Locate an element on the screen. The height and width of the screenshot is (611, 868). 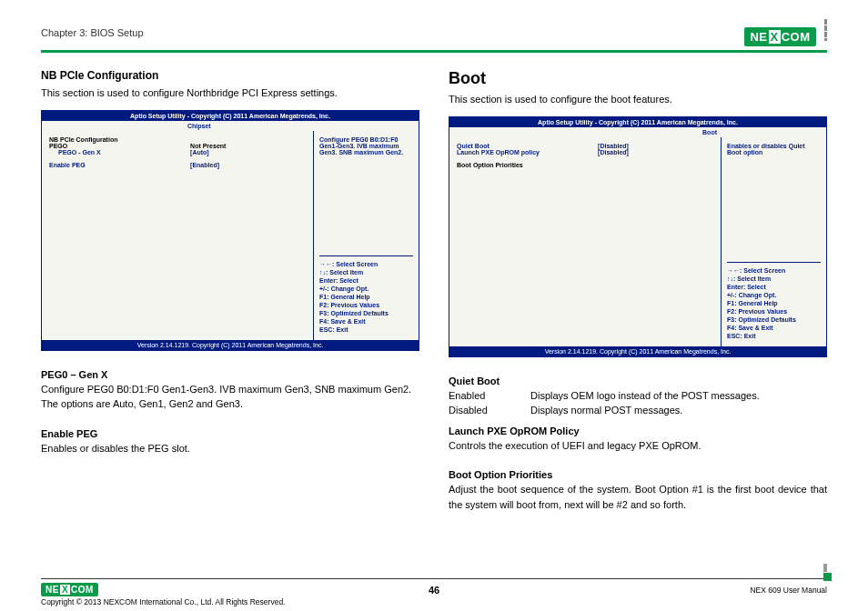
logo-nexcom-footer: NEXCOM is located at coordinates (69, 589).